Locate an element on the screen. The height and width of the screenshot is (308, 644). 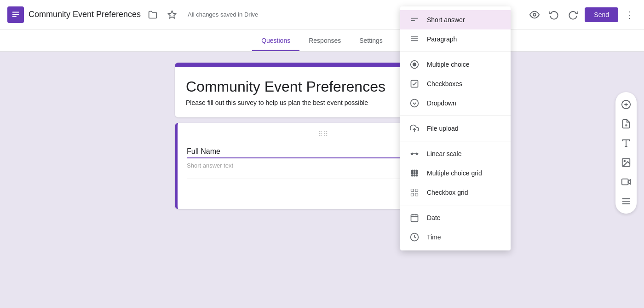
menu-item-multiple-choice-grid: Multiple choice grid is located at coordinates (455, 173).